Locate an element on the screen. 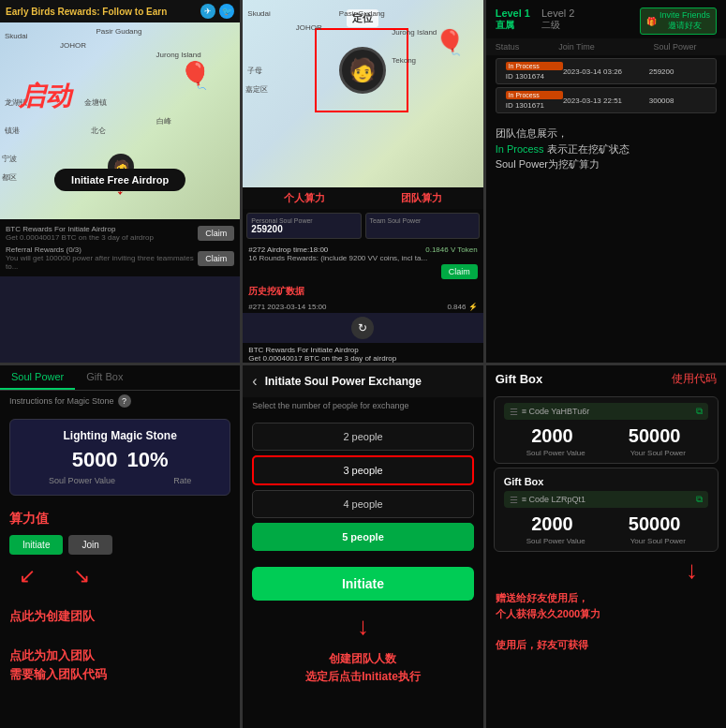  instructions-text: Instructions for Magic Stone is located at coordinates (62, 401).